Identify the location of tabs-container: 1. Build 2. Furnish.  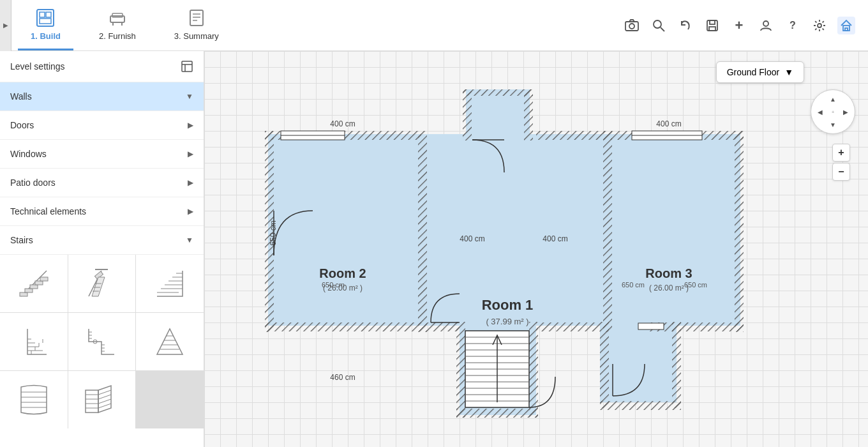
(125, 26).